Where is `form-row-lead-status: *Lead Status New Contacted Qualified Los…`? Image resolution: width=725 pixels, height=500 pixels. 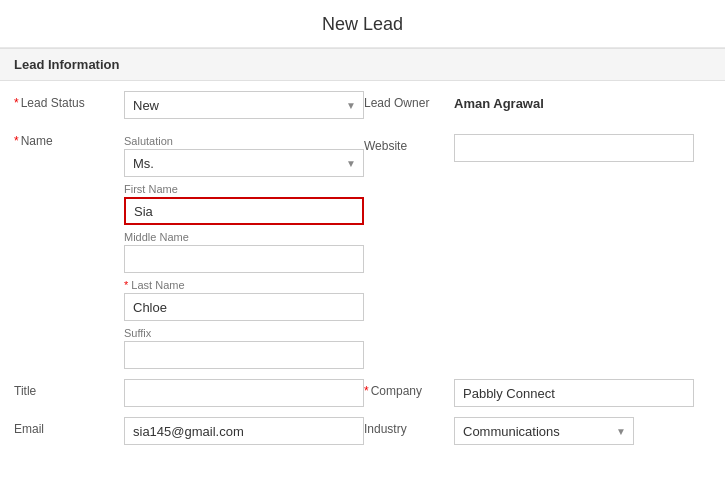
form-row-lead-status: *Lead Status New Contacted Qualified Los… is located at coordinates (362, 105).